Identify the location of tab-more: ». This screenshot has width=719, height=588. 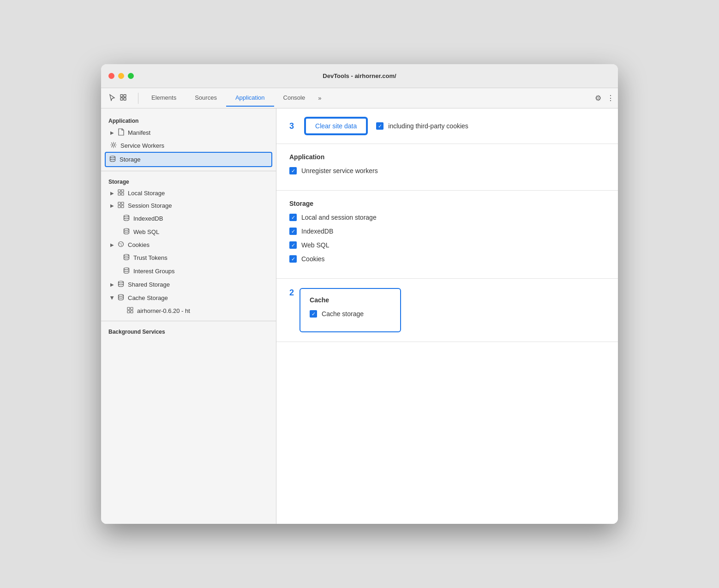
(319, 98).